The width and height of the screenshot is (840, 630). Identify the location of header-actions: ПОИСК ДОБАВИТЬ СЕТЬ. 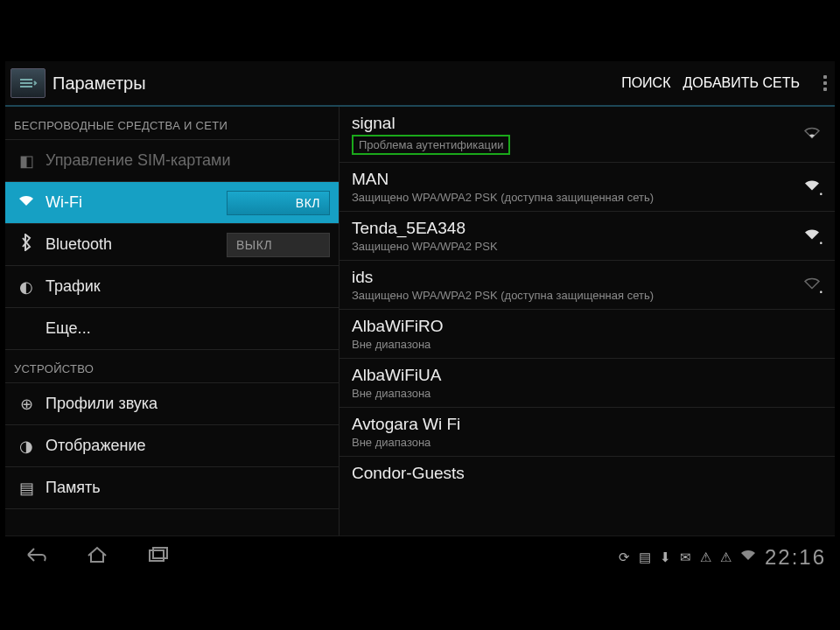
(725, 83).